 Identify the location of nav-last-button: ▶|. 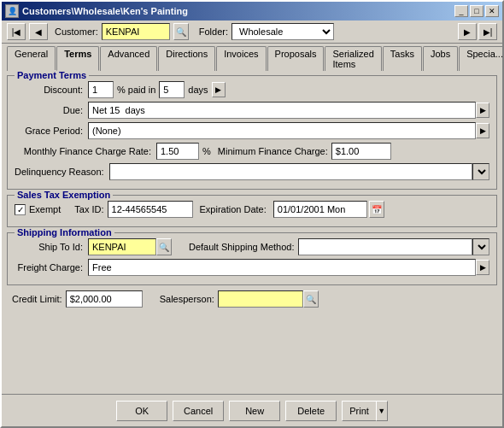
(488, 32).